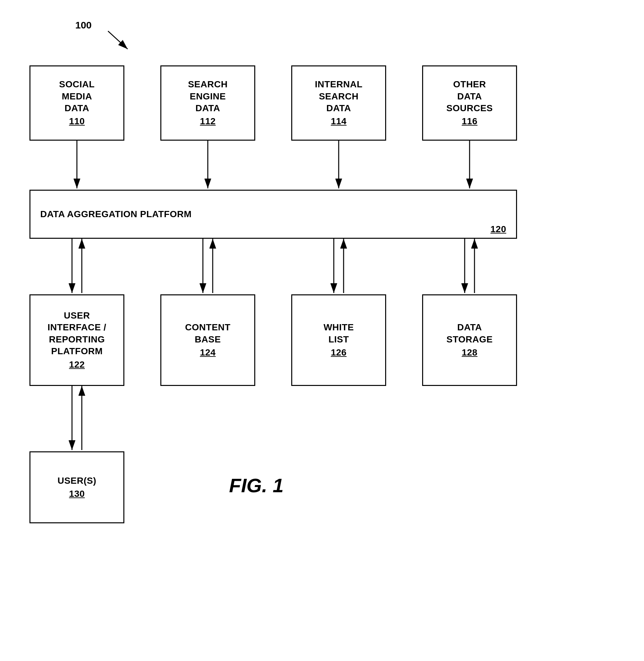  Describe the element at coordinates (469, 340) in the screenshot. I see `data-storage-box: DATASTORAGE 128` at that location.